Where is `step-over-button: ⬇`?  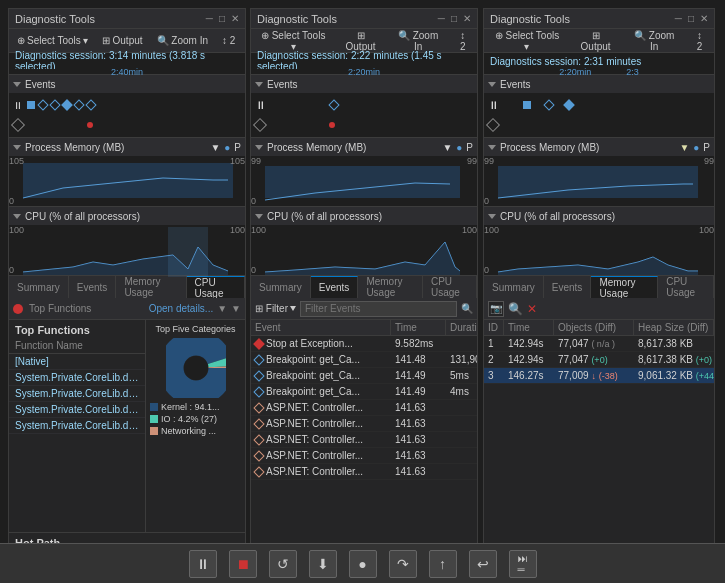
step-over-button: ⬇ is located at coordinates (323, 564).